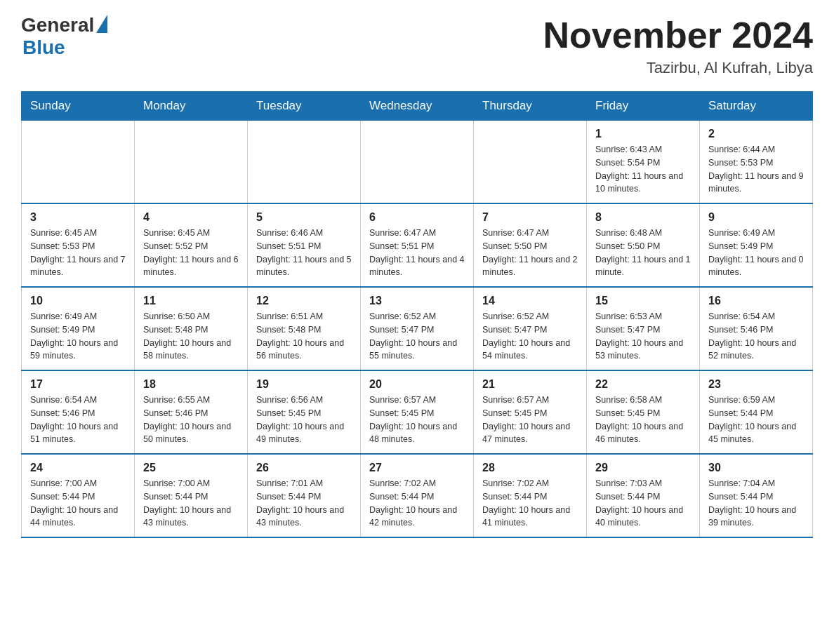 Image resolution: width=834 pixels, height=644 pixels. I want to click on day-number: 19, so click(304, 384).